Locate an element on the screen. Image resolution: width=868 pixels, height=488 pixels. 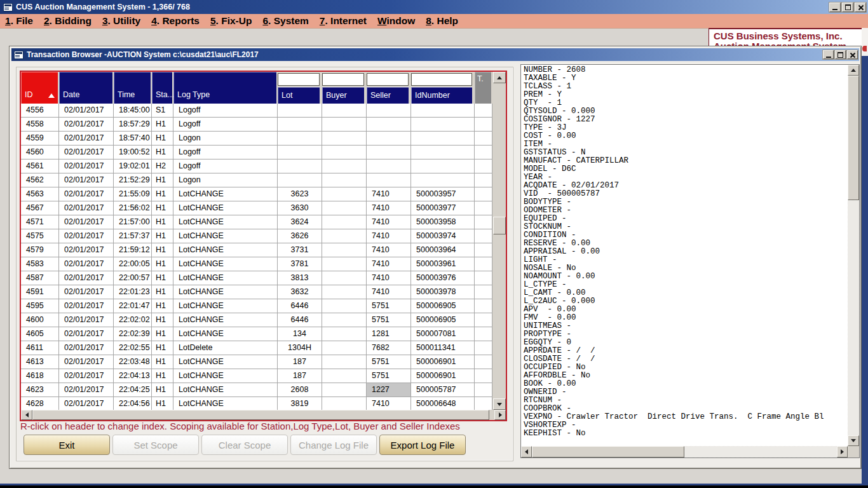
cell-id: 4591 is located at coordinates (40, 292).